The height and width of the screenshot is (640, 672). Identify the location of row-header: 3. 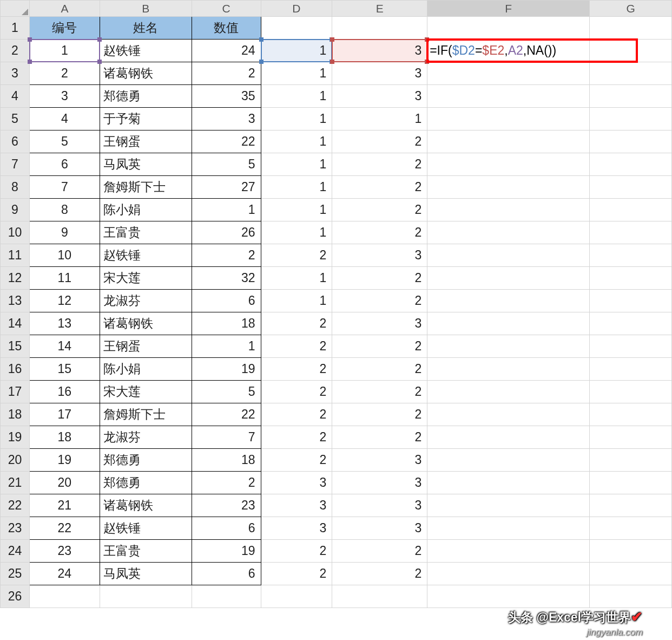
(15, 74).